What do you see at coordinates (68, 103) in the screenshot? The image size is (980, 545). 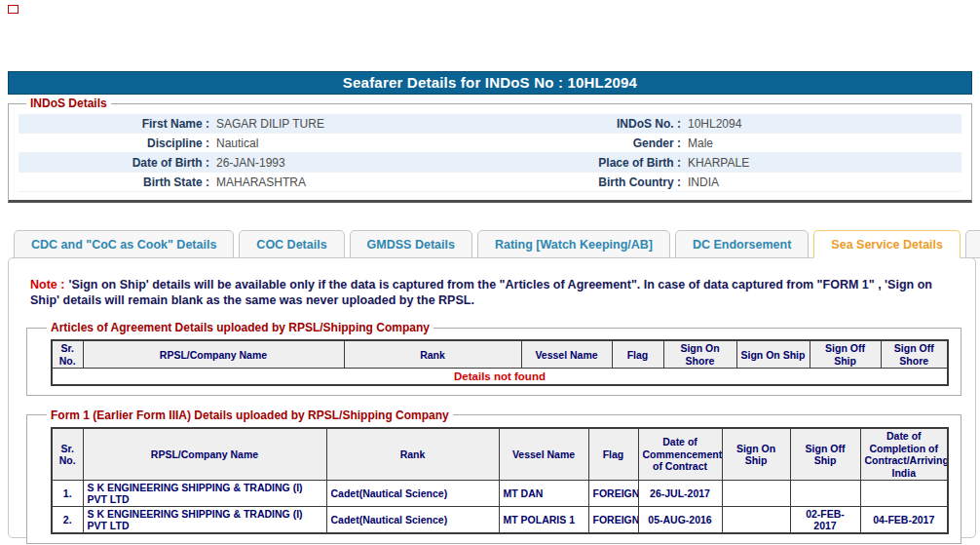 I see `indos-details-legend: INDoS Details` at bounding box center [68, 103].